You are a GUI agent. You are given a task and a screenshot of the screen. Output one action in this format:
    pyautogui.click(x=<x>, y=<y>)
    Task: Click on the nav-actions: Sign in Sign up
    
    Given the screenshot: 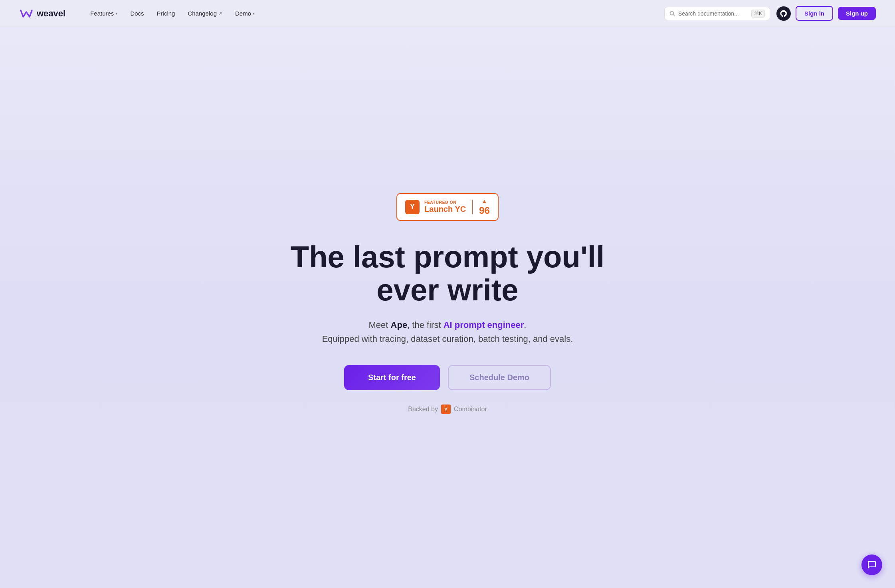 What is the action you would take?
    pyautogui.click(x=826, y=14)
    